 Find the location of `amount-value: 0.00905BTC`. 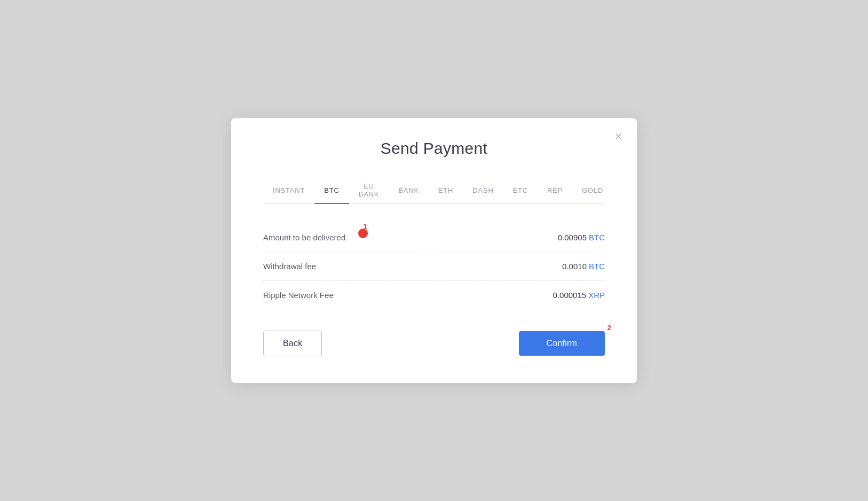

amount-value: 0.00905BTC is located at coordinates (581, 237).